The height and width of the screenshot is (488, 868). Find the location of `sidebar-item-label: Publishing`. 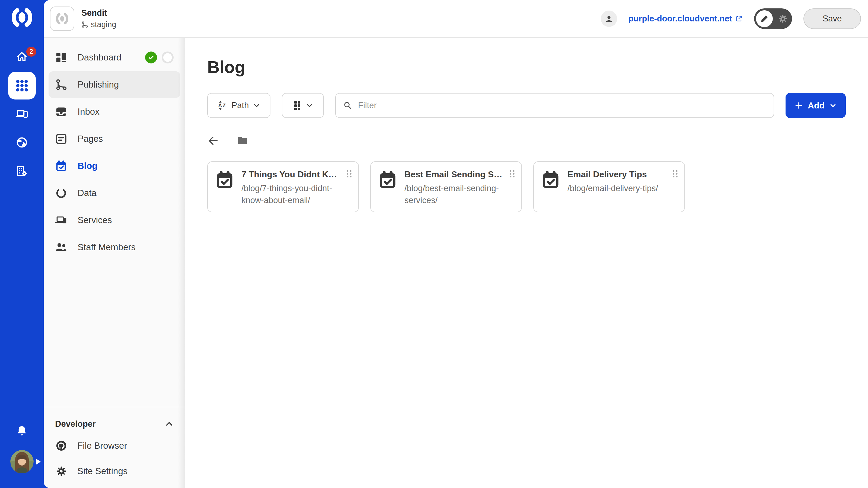

sidebar-item-label: Publishing is located at coordinates (98, 85).